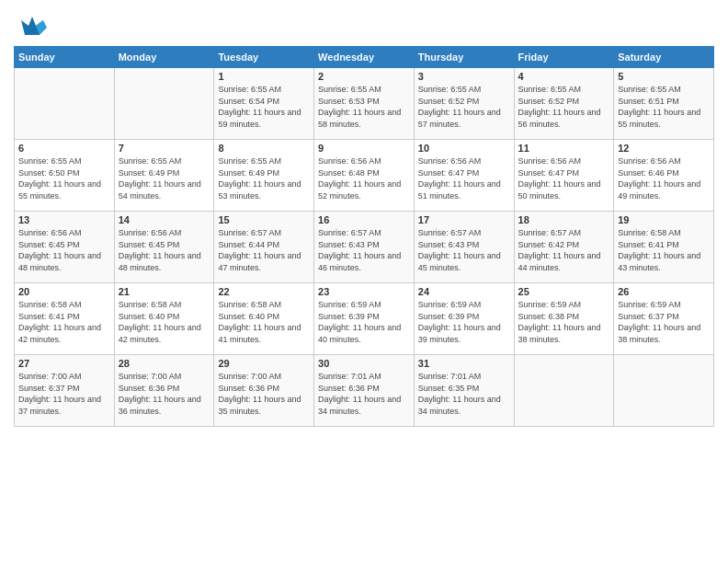 The width and height of the screenshot is (728, 563). Describe the element at coordinates (364, 190) in the screenshot. I see `daylight-text: Daylight: 11 hours and 52 minutes.` at that location.